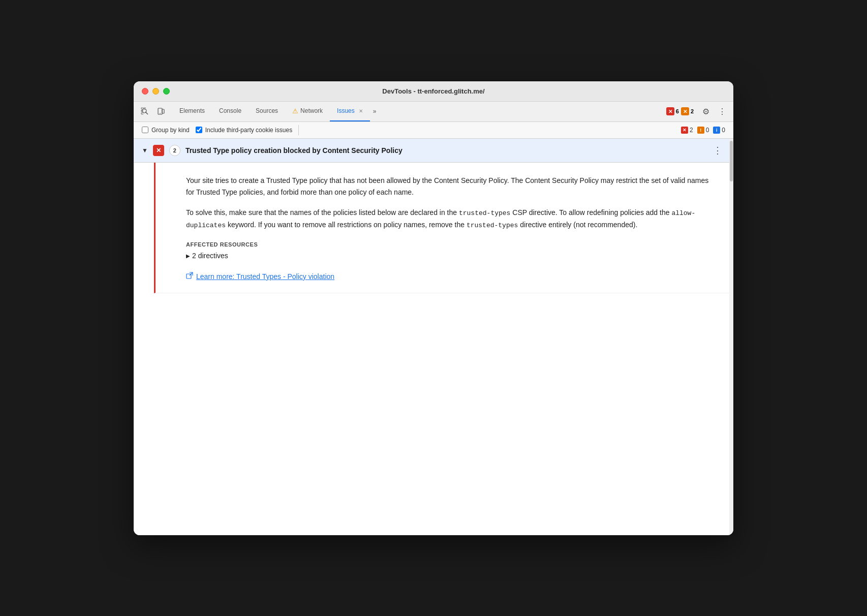  I want to click on issue-error-badge: ✕, so click(159, 150).